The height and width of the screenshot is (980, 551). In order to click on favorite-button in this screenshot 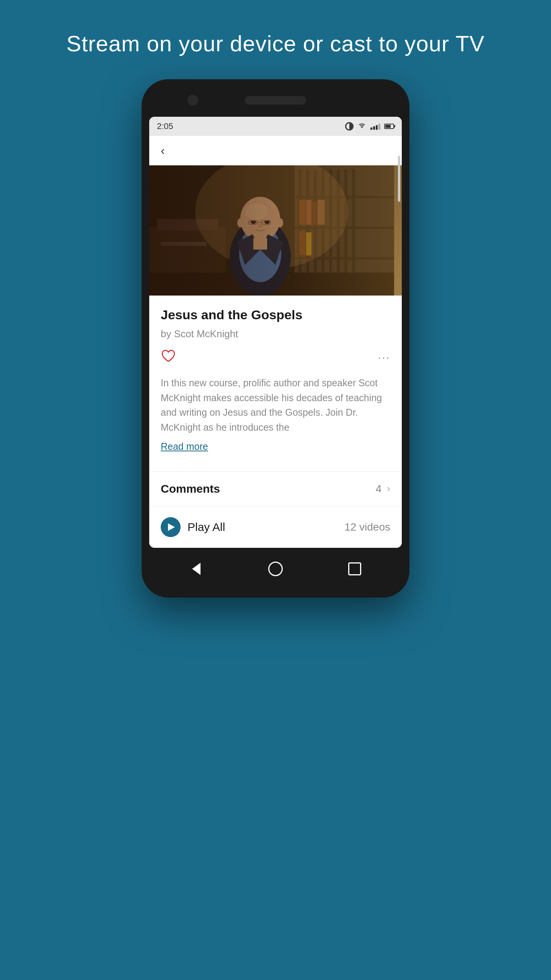, I will do `click(168, 358)`.